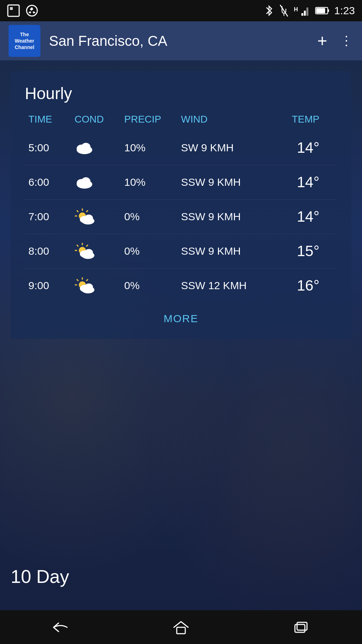 The width and height of the screenshot is (362, 644). What do you see at coordinates (153, 119) in the screenshot?
I see `col-precip: PRECIP` at bounding box center [153, 119].